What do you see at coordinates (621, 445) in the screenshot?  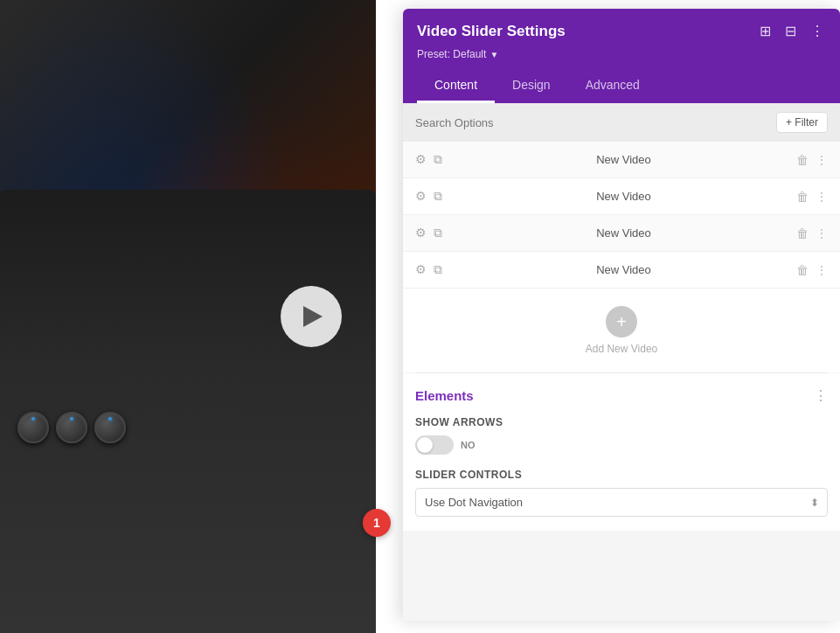 I see `toggle-row: NO` at bounding box center [621, 445].